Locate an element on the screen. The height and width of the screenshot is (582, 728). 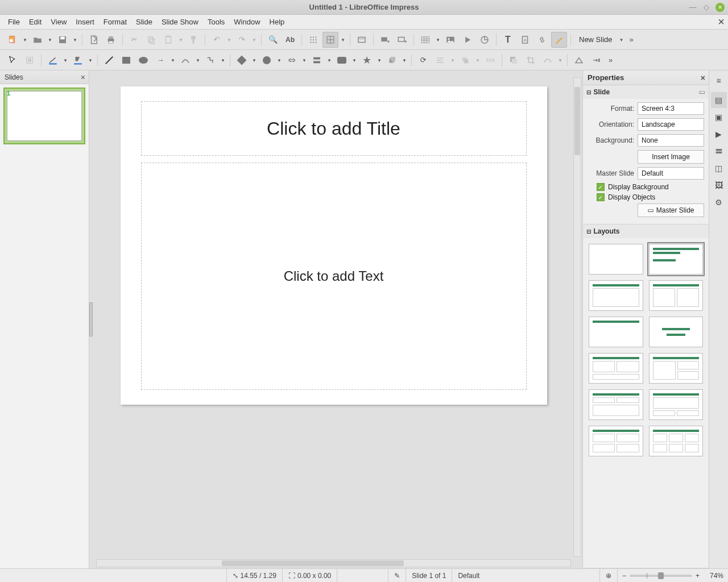
table-icon is located at coordinates (425, 40).